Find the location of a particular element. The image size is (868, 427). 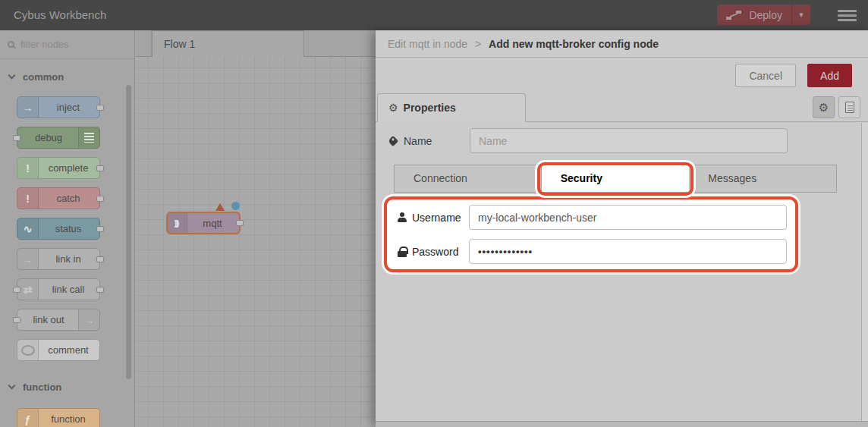

palette-filter-input: filter nodes is located at coordinates (67, 45).